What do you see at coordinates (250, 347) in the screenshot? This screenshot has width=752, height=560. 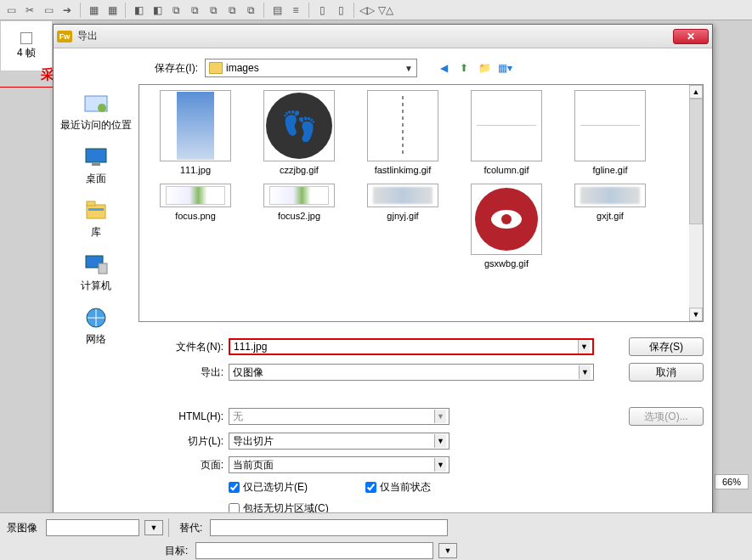 I see `filename-value: 111.jpg` at bounding box center [250, 347].